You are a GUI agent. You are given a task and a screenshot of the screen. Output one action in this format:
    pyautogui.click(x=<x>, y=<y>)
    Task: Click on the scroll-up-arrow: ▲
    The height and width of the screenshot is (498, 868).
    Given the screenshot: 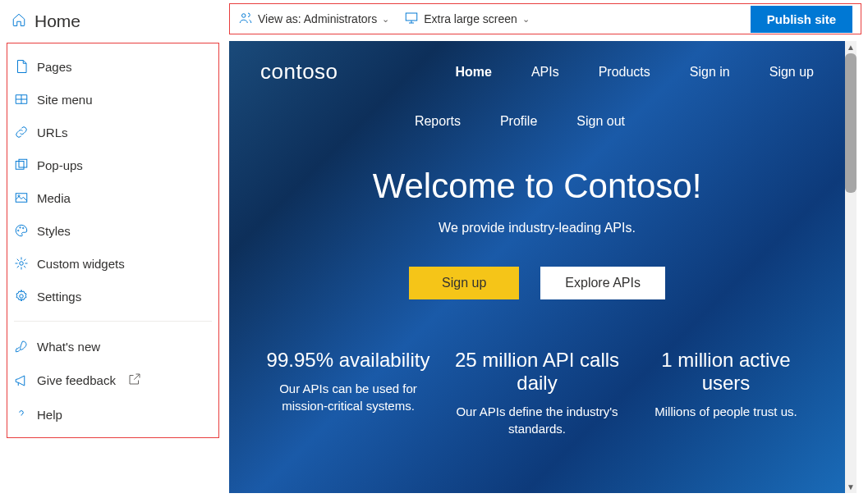 What is the action you would take?
    pyautogui.click(x=851, y=48)
    